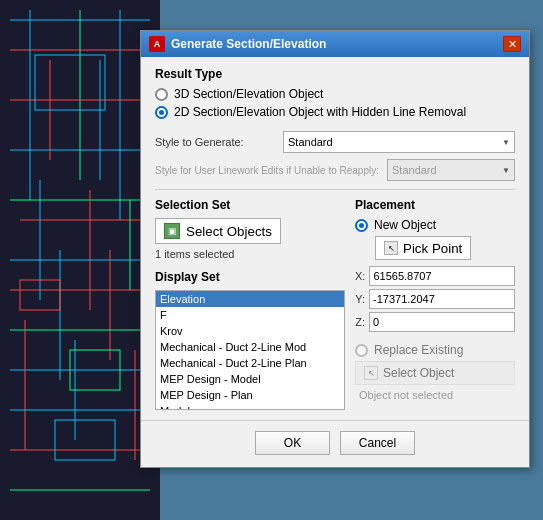  What do you see at coordinates (229, 232) in the screenshot?
I see `select-objects-btn-label: Select Objects` at bounding box center [229, 232].